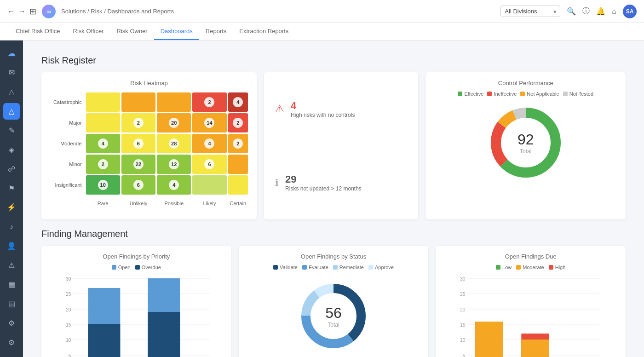  I want to click on findings-due-chart: 30 25 20 15 10 5, so click(531, 316).